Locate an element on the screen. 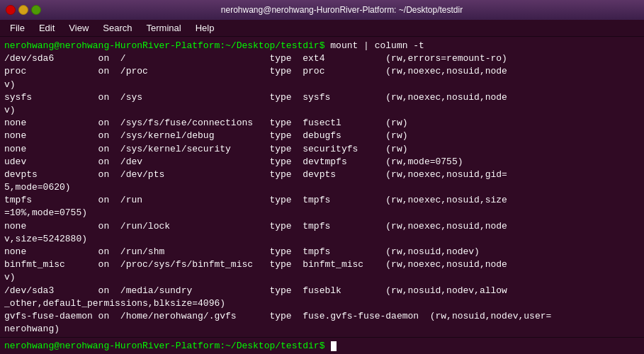 This screenshot has height=354, width=644. window-title: nerohwang@nerohwang-HuronRiver-Platform:… is located at coordinates (341, 10).